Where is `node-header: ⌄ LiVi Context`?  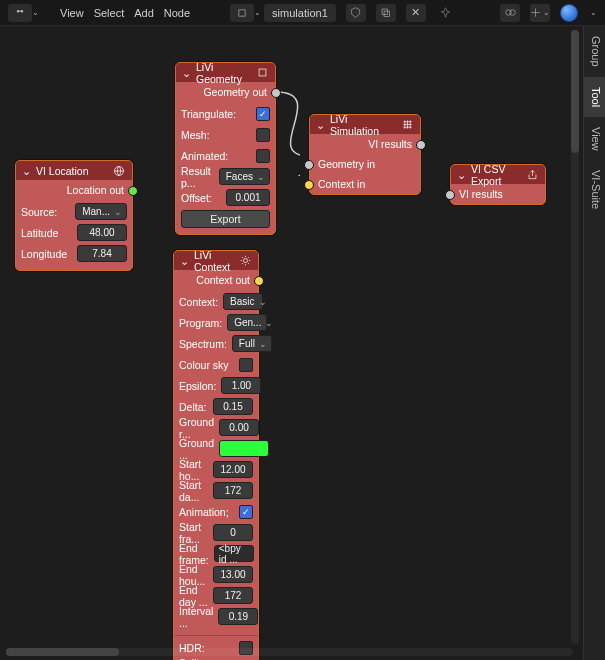
node-header: ⌄ LiVi Context is located at coordinates (216, 260).